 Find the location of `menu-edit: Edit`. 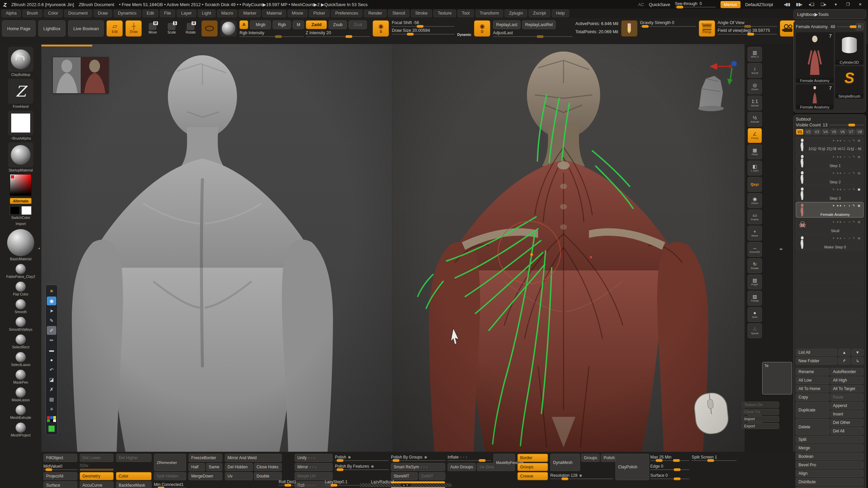

menu-edit: Edit is located at coordinates (151, 14).